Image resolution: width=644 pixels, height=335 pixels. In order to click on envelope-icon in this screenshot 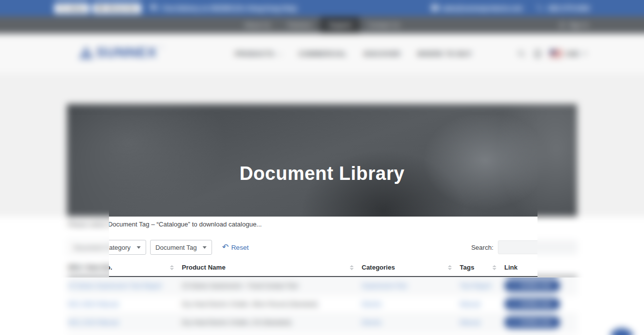, I will do `click(435, 8)`.